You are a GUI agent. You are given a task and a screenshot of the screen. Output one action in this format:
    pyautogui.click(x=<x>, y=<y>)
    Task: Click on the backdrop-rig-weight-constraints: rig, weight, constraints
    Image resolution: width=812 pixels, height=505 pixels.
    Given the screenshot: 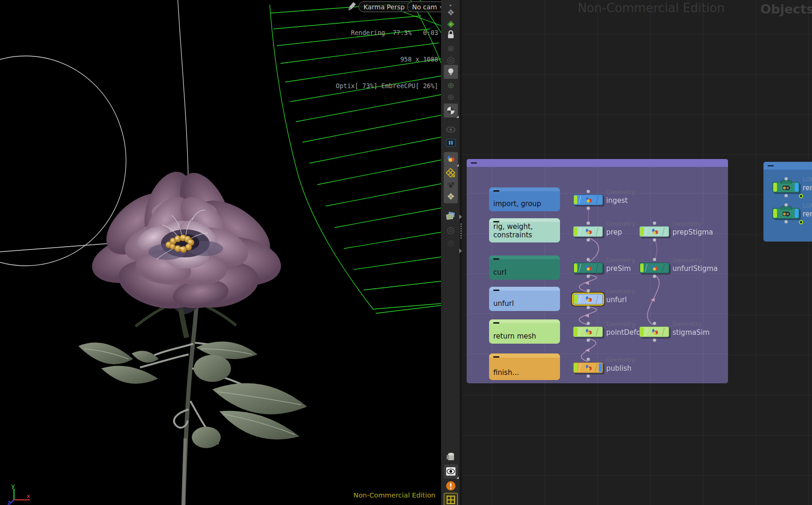 What is the action you would take?
    pyautogui.click(x=525, y=230)
    